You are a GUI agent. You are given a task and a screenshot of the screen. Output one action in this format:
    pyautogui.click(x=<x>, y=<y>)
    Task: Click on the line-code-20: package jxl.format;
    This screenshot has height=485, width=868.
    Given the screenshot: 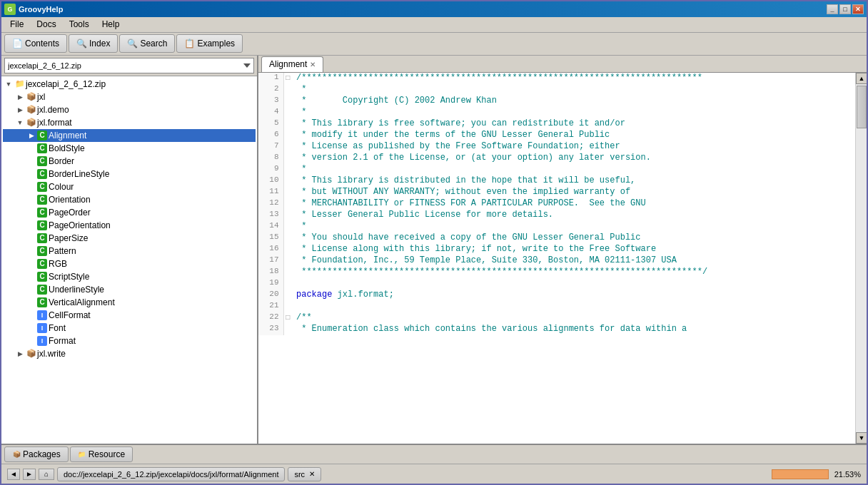 What is the action you would take?
    pyautogui.click(x=574, y=295)
    